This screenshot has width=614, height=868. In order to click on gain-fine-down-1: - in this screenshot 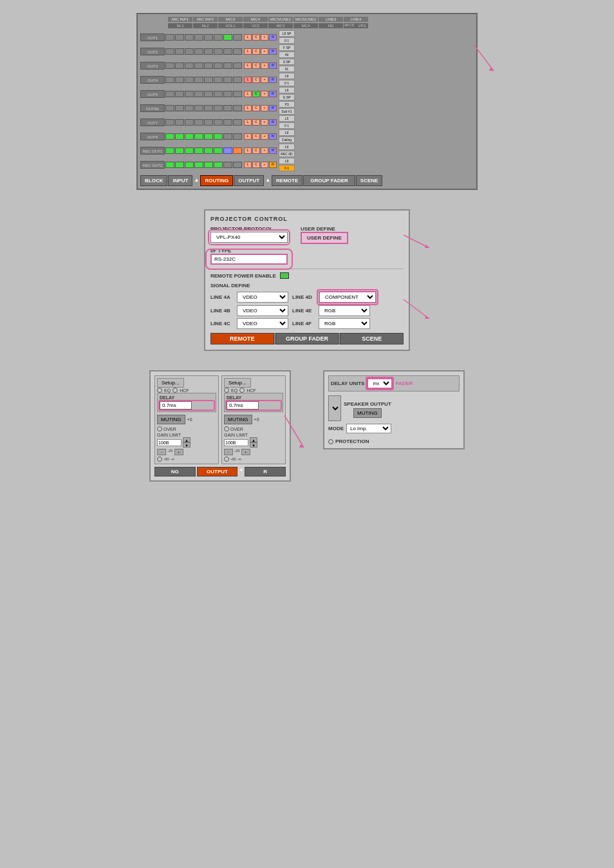, I will do `click(162, 452)`.